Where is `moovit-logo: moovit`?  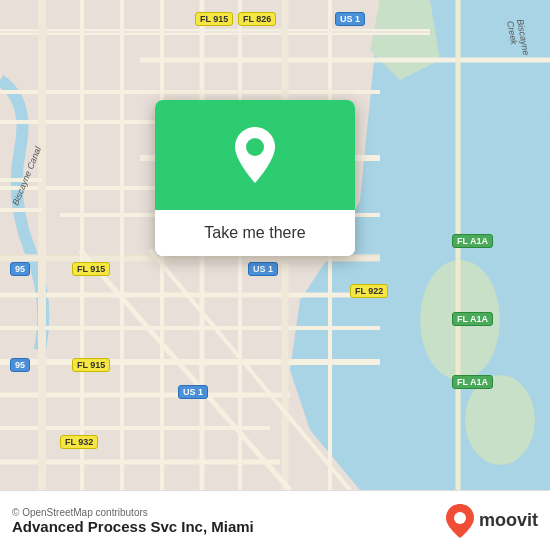
moovit-logo: moovit is located at coordinates (492, 521).